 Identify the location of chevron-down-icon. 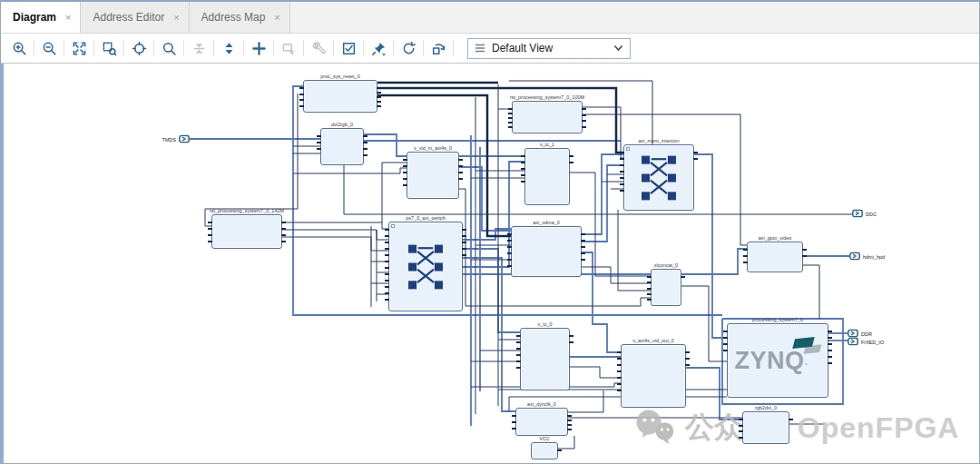
(619, 48).